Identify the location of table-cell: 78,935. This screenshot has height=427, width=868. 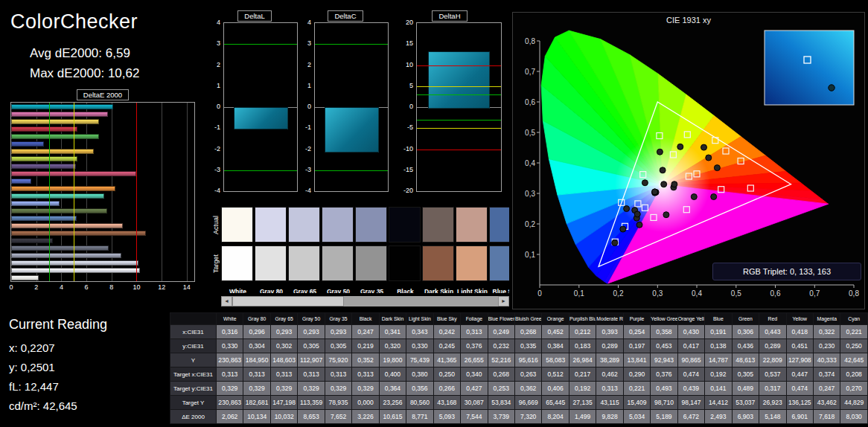
(338, 403).